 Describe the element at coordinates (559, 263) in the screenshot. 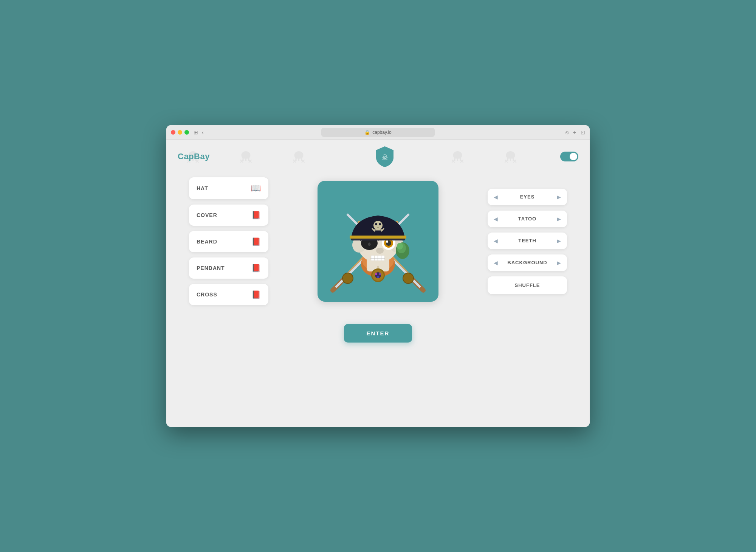

I see `background-right-arrow: ▶` at that location.